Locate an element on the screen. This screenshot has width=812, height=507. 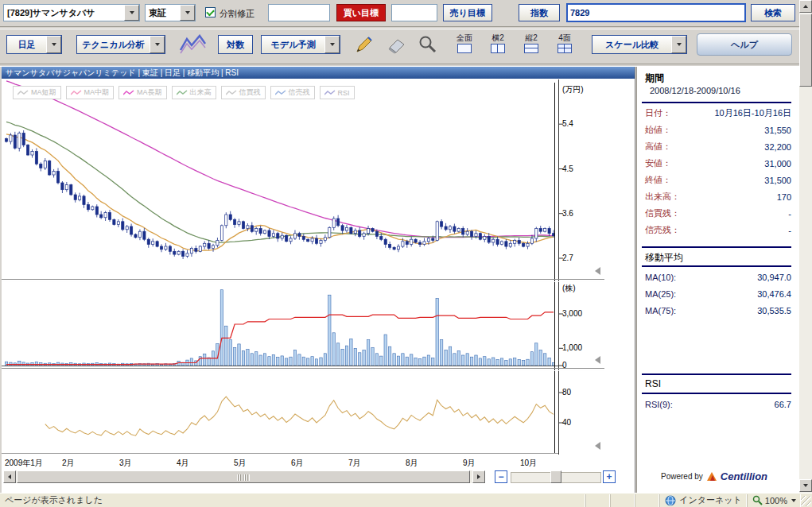
field-label: 安値： is located at coordinates (659, 164).